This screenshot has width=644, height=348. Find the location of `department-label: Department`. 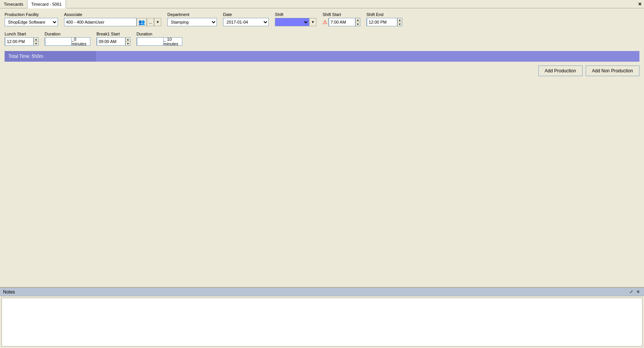

department-label: Department is located at coordinates (192, 14).